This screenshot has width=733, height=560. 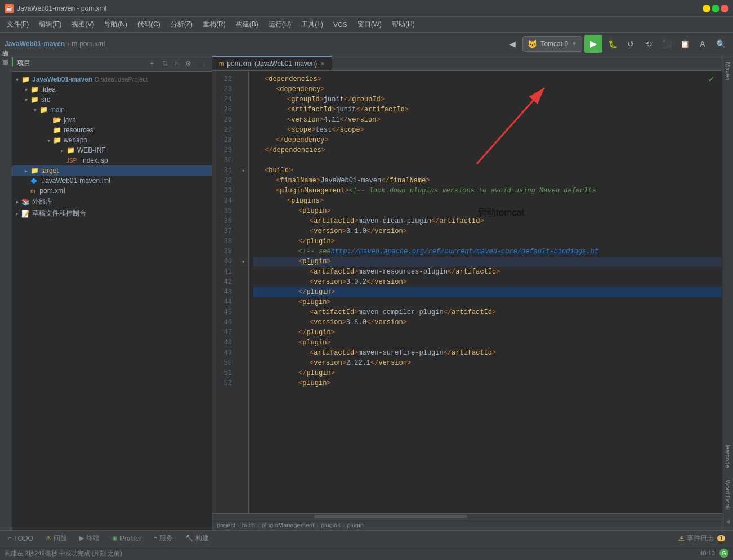 I want to click on code-line-26: <version>4.11</version>, so click(x=488, y=120).